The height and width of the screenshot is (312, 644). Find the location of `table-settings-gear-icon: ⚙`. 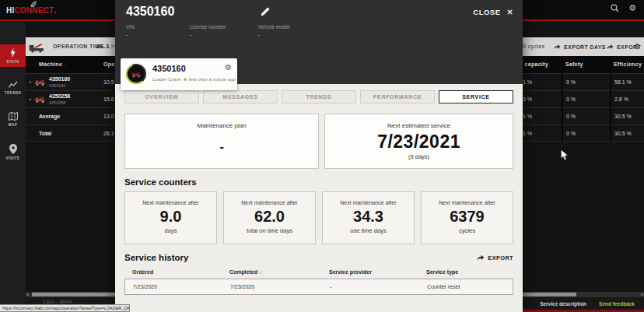

table-settings-gear-icon: ⚙ is located at coordinates (638, 47).